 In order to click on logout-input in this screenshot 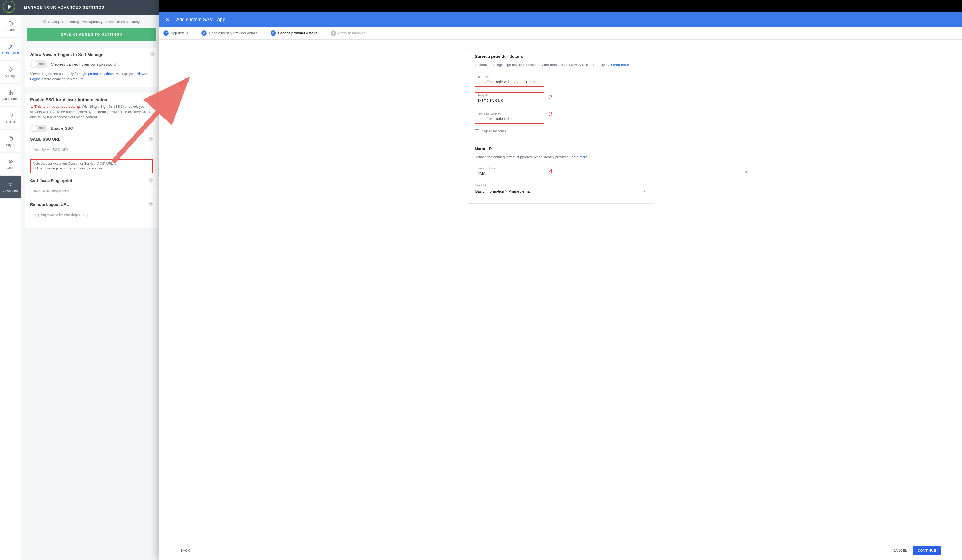, I will do `click(92, 215)`.